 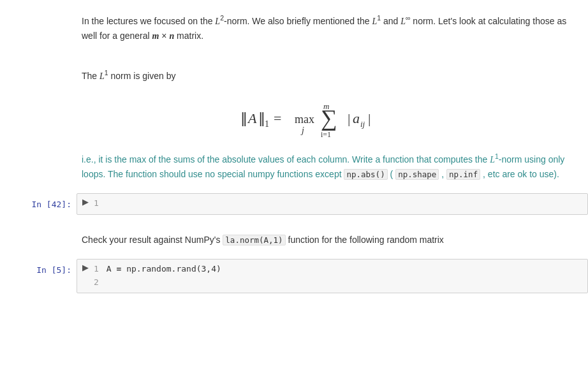 What do you see at coordinates (51, 204) in the screenshot?
I see `cell-label-in42: In [42]:` at bounding box center [51, 204].